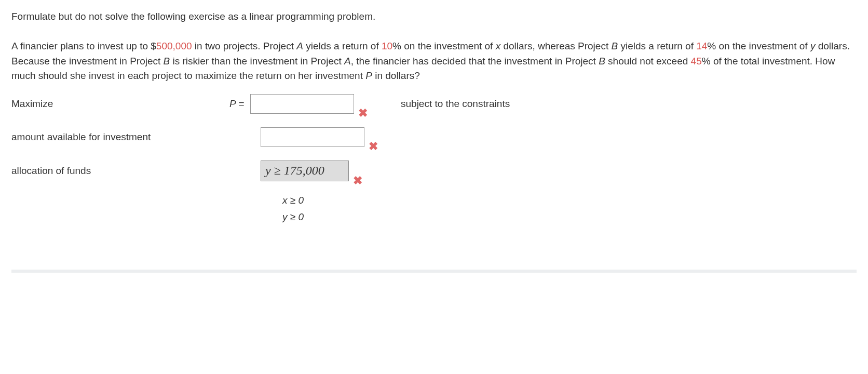 This screenshot has width=868, height=374. I want to click on y-nonneg: y ≥ 0, so click(543, 217).